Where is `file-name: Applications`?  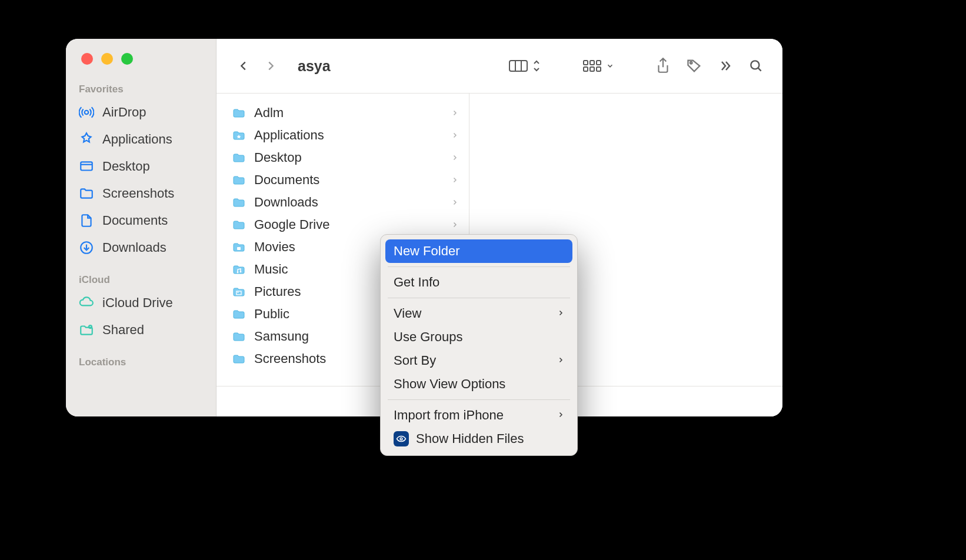 file-name: Applications is located at coordinates (349, 135).